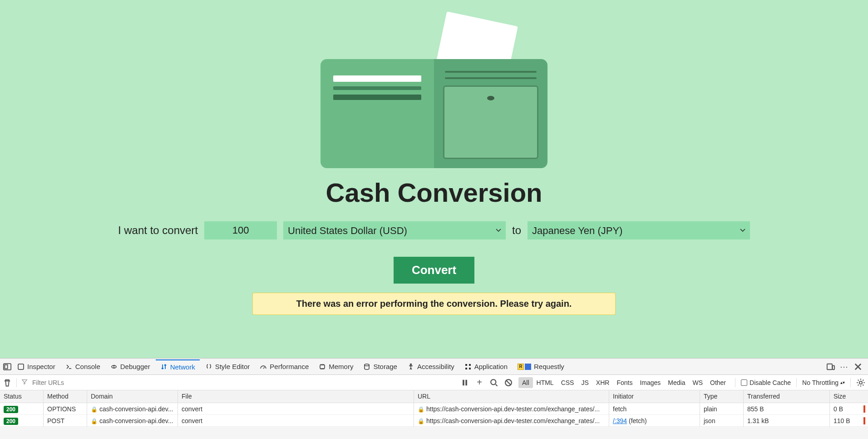  I want to click on tab-inspector: Inspector, so click(36, 366).